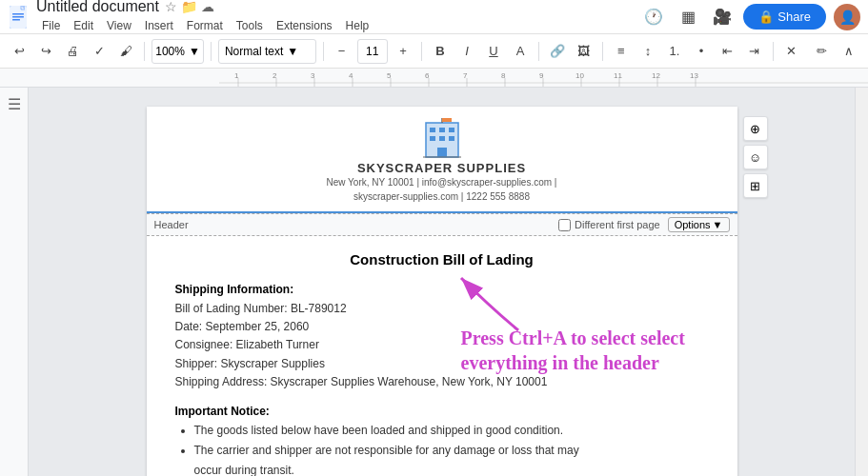 This screenshot has width=868, height=476. What do you see at coordinates (389, 76) in the screenshot?
I see `svg-text: 5` at bounding box center [389, 76].